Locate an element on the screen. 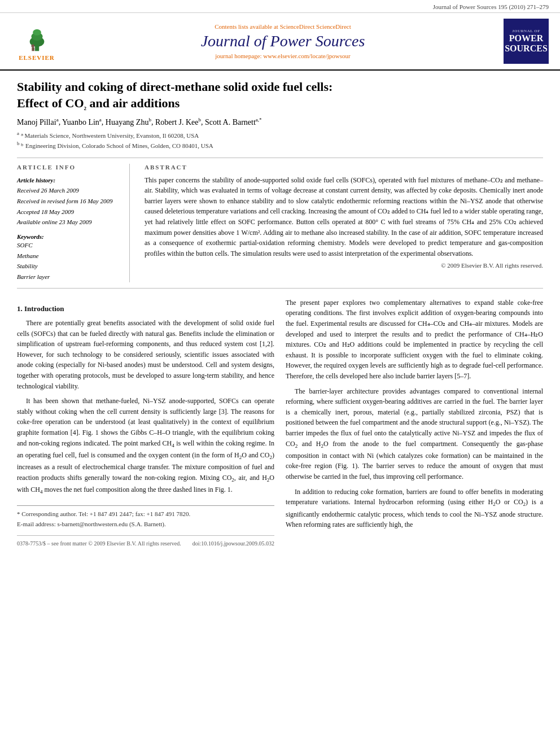 This screenshot has width=560, height=747. article-info-col: ARTICLE INFO Article history: Received 2… is located at coordinates (73, 223).